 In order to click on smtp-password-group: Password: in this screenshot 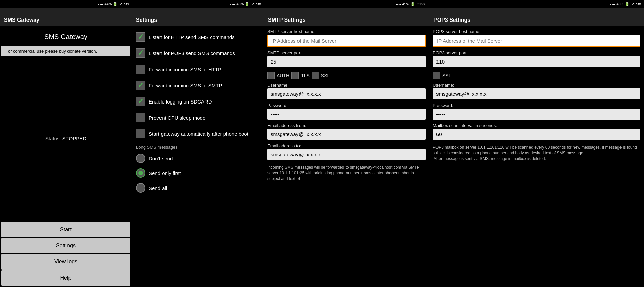, I will do `click(347, 111)`.